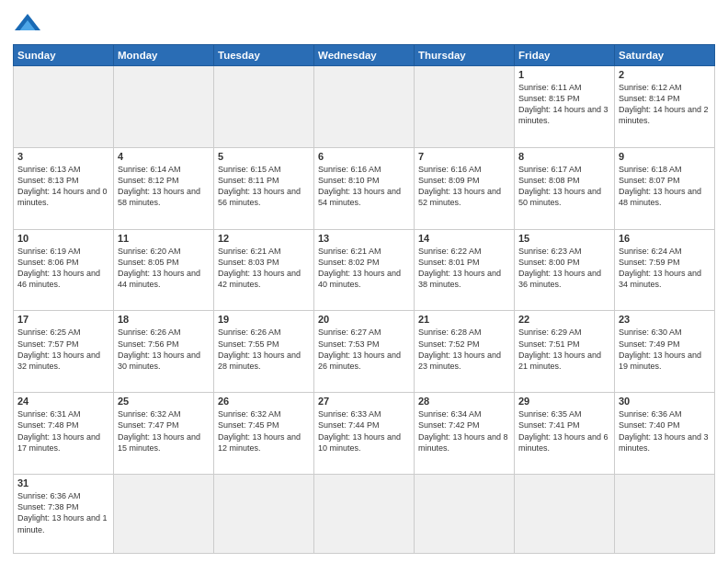 The height and width of the screenshot is (563, 728). What do you see at coordinates (27, 26) in the screenshot?
I see `logo` at bounding box center [27, 26].